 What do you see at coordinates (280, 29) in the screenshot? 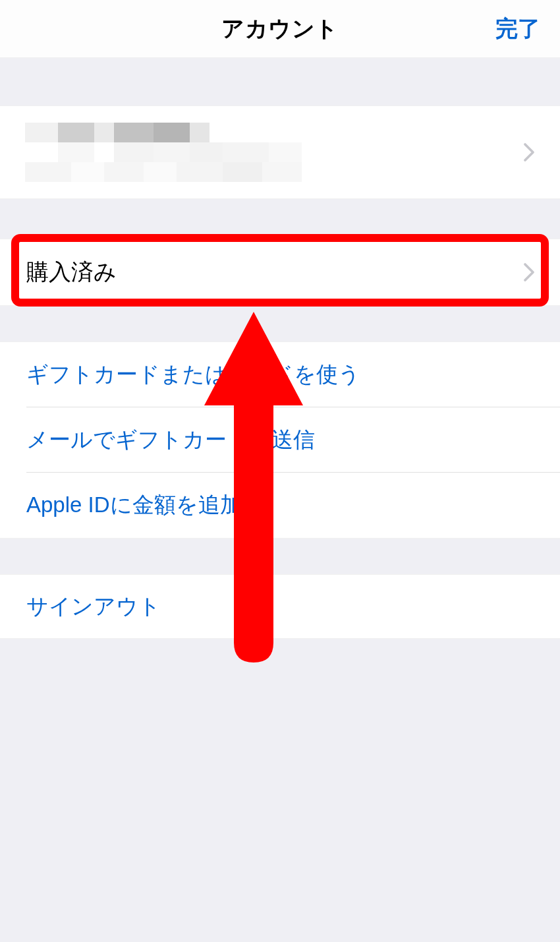
I see `page-title: アカウント` at bounding box center [280, 29].